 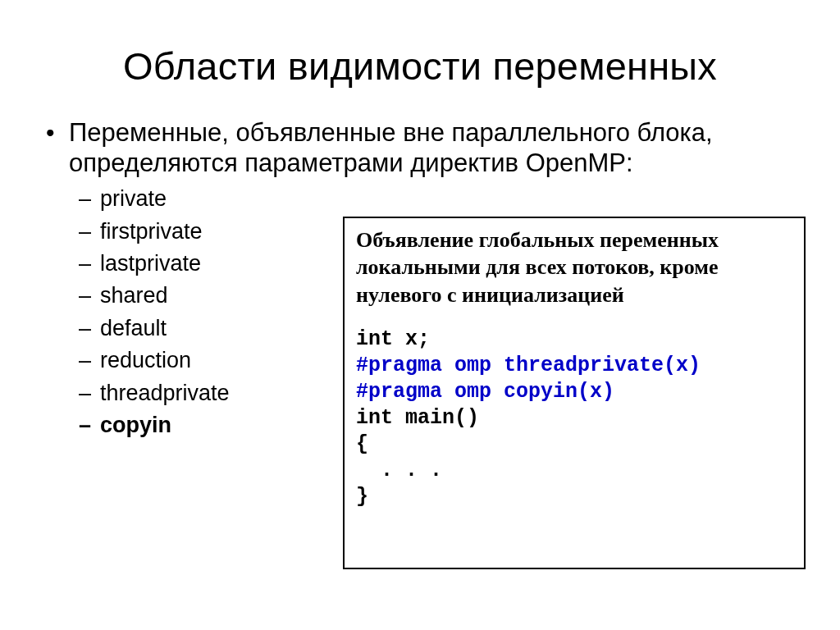 What do you see at coordinates (390, 148) in the screenshot?
I see `intro-text: Переменные, объявленные вне параллельног…` at bounding box center [390, 148].